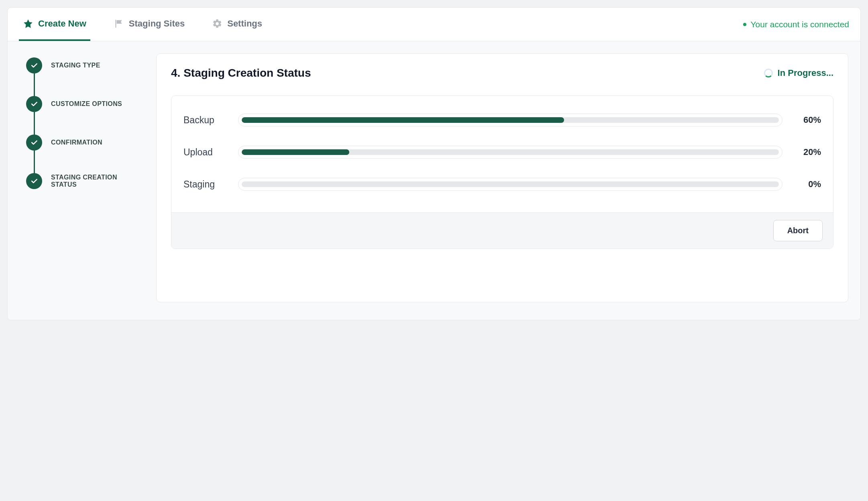 The image size is (868, 501). Describe the element at coordinates (157, 24) in the screenshot. I see `tab-label: Staging Sites` at that location.